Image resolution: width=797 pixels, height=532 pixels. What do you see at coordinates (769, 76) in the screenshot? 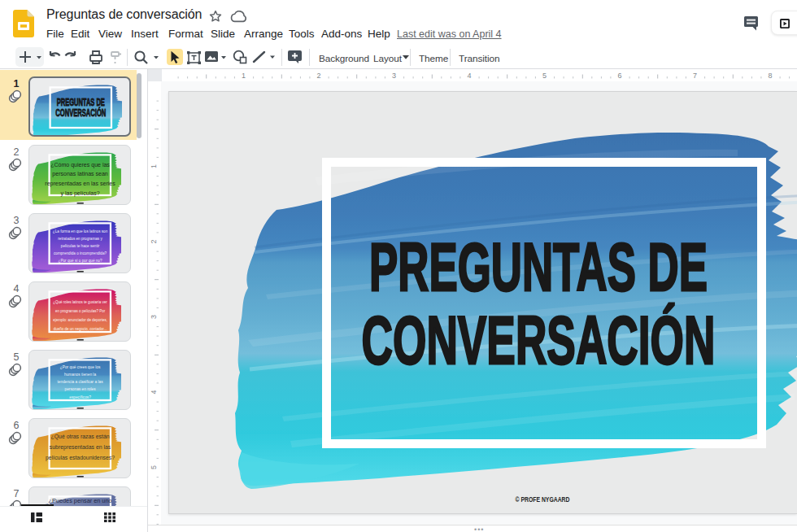
I see `svg-text: 8` at bounding box center [769, 76].